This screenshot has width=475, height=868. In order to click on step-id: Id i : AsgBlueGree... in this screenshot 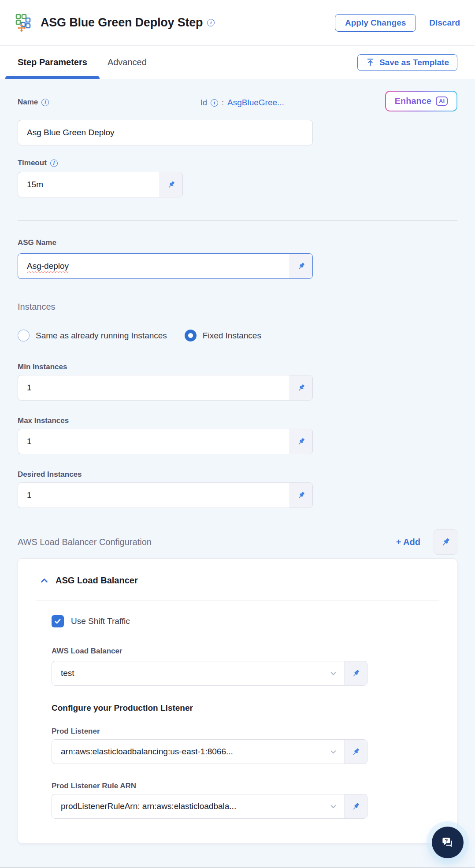, I will do `click(242, 103)`.